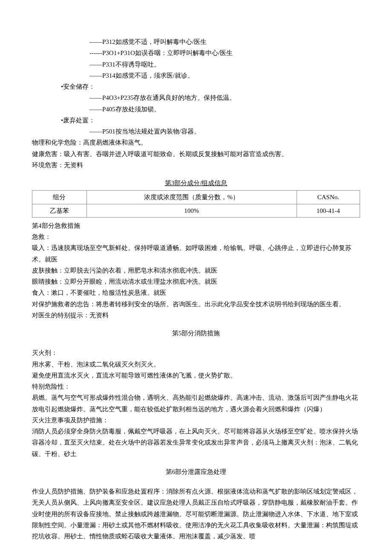 The image size is (392, 555). I want to click on first-aid-line: 吸入：迅速脱离现场至空气新鲜处。保持呼吸道通畅。如呼吸困难，给输氧。呼吸、心跳停…, so click(196, 253).